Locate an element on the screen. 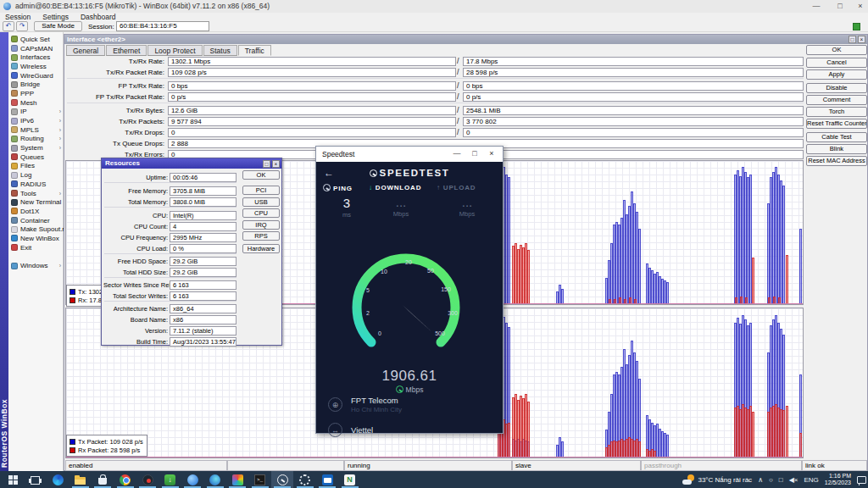 Image resolution: width=868 pixels, height=488 pixels. clock: 1:16 PM 12/5/2023 is located at coordinates (837, 480).